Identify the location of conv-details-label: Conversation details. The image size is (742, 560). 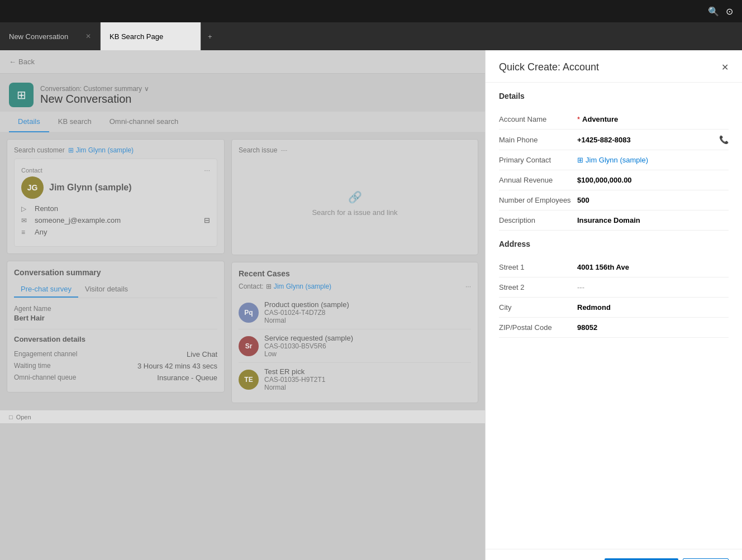
(116, 339).